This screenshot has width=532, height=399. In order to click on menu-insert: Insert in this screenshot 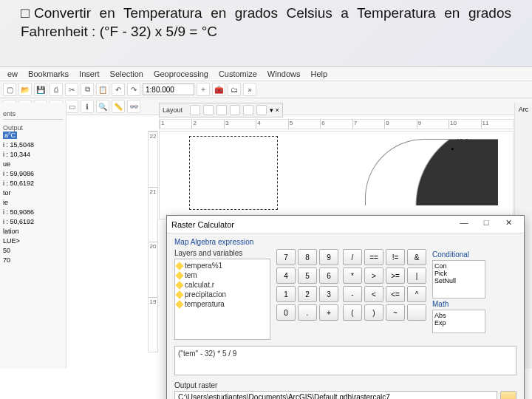, I will do `click(89, 74)`.